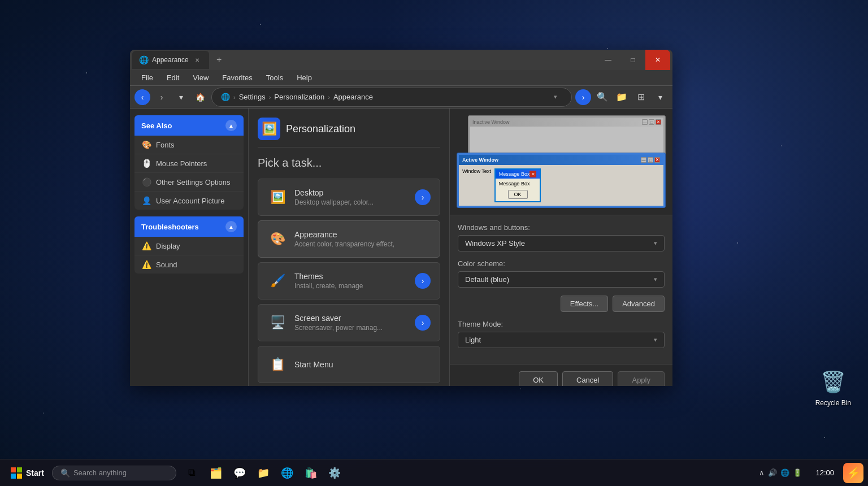  Describe the element at coordinates (216, 473) in the screenshot. I see `widgets-button: 🗂️` at that location.